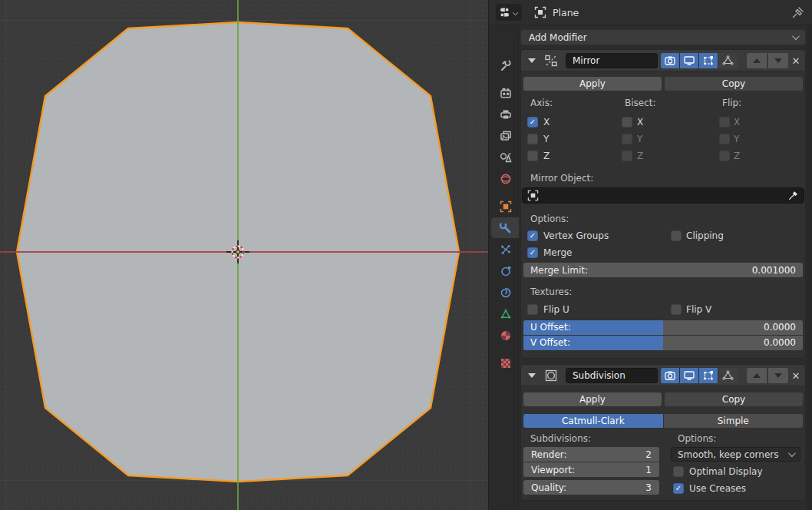 Image resolution: width=812 pixels, height=510 pixels. Describe the element at coordinates (505, 178) in the screenshot. I see `tab-world` at that location.